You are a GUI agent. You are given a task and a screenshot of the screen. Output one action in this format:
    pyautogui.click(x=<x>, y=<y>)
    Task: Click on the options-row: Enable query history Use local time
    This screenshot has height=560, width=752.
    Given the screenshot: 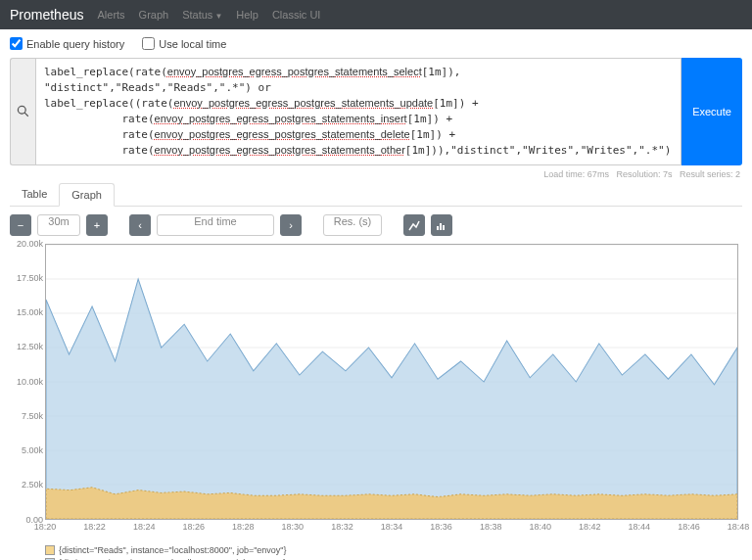 What is the action you would take?
    pyautogui.click(x=376, y=43)
    